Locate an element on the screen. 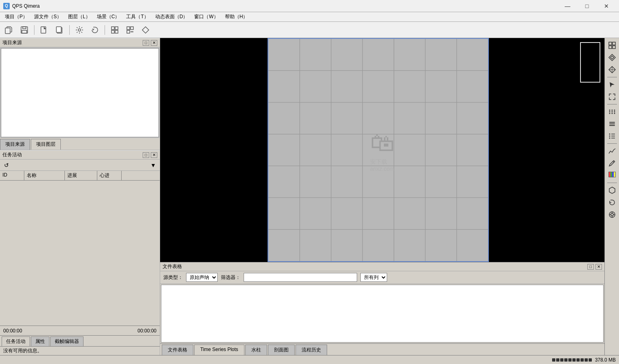 Image resolution: width=619 pixels, height=364 pixels. rt-chart-btn is located at coordinates (612, 151).